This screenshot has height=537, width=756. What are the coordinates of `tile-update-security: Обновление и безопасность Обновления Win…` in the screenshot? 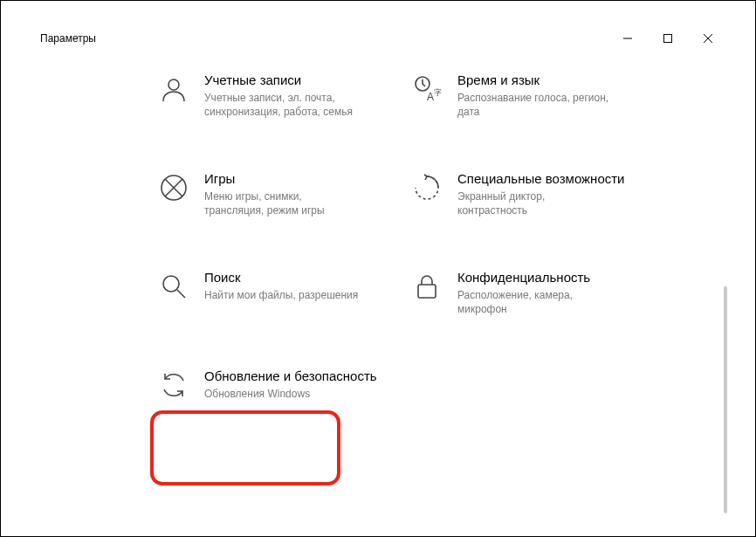 It's located at (277, 384).